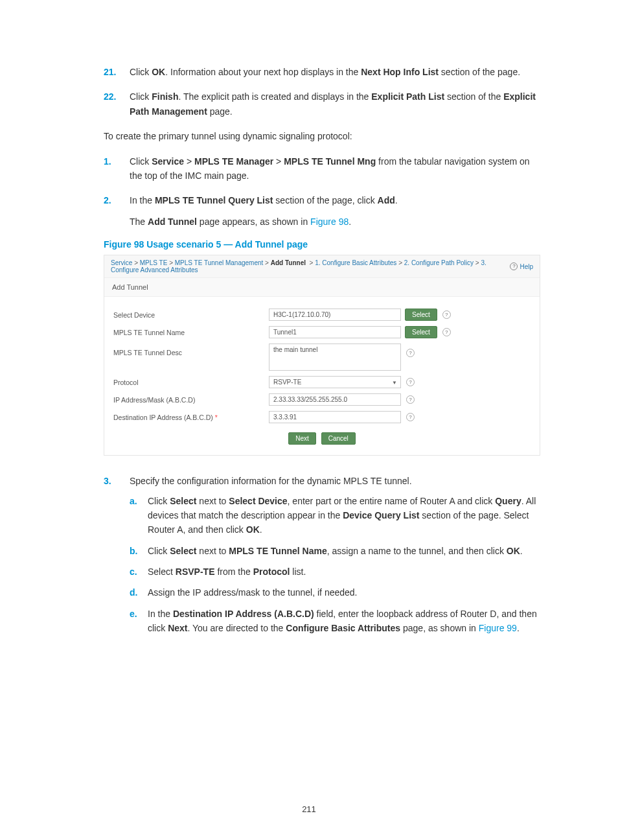  I want to click on row-select-device: Select Device Select ?, so click(322, 315).